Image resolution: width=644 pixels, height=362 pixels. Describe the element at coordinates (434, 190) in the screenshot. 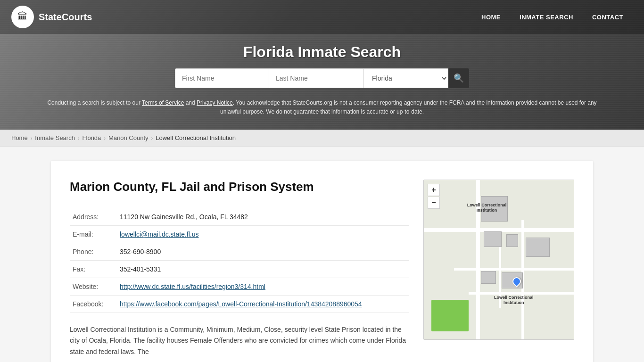

I see `map-zoom-in-button: +` at that location.